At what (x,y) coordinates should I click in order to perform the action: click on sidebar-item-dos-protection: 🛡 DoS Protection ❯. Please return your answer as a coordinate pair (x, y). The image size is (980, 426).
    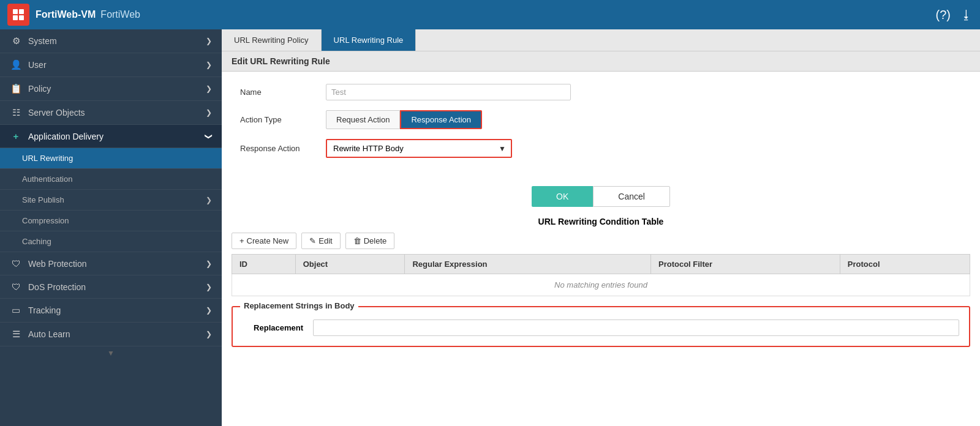
    Looking at the image, I should click on (111, 287).